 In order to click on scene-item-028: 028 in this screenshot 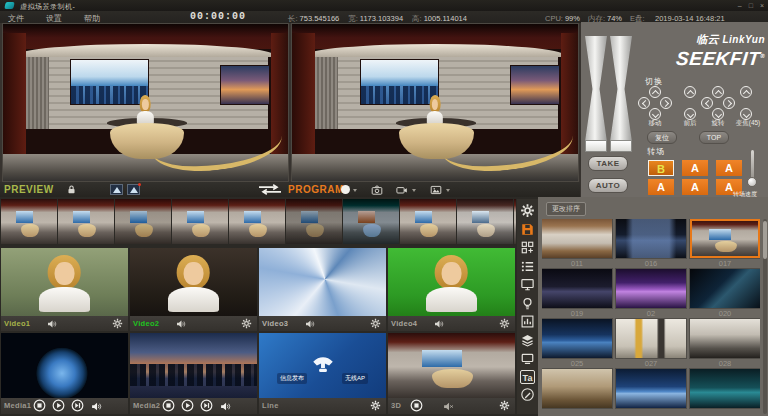, I will do `click(725, 344)`.